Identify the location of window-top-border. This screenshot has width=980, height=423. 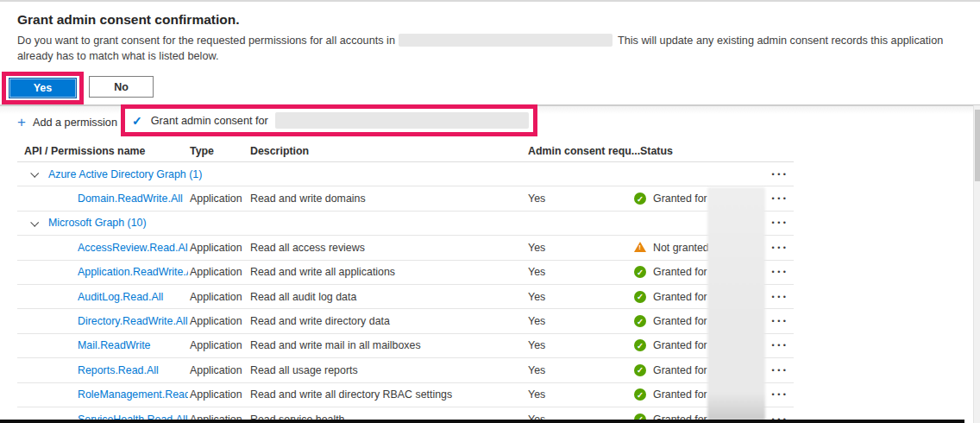
(490, 1).